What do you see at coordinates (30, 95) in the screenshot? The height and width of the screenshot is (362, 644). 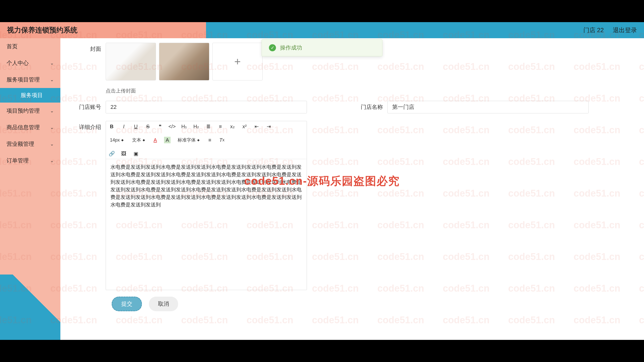 I see `sidebar-sub-service: 服务项目` at bounding box center [30, 95].